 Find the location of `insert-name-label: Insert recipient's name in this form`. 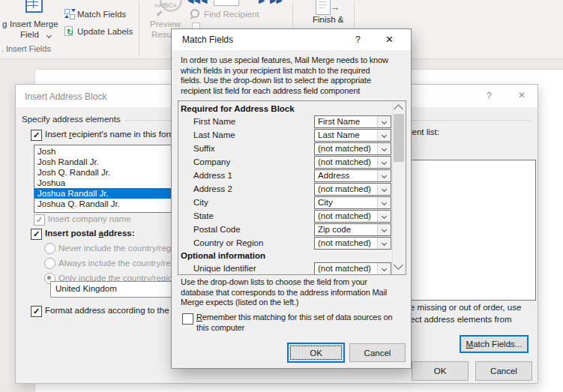

insert-name-label: Insert recipient's name in this form is located at coordinates (111, 134).